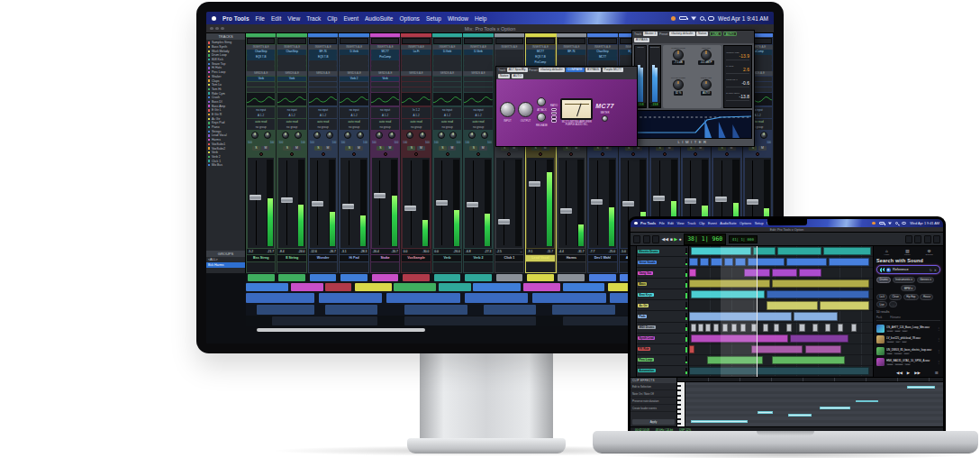 Image resolution: width=980 pixels, height=458 pixels. I want to click on result-tag: loop, so click(906, 353).